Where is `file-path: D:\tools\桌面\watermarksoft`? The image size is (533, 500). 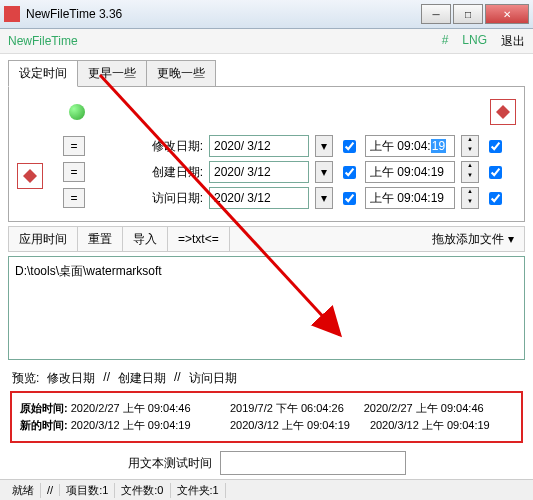
file-path: D:\tools\桌面\watermarksoft is located at coordinates (266, 272).